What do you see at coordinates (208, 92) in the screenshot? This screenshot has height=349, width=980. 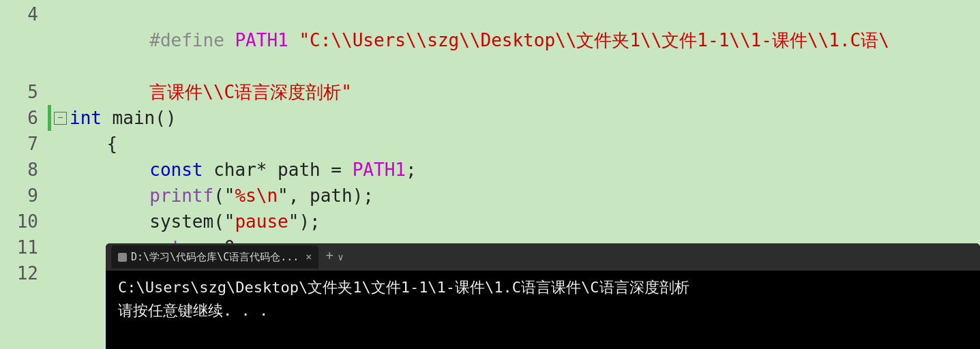 I see `string-continuation: 言课件\\C语言深度剖析"` at bounding box center [208, 92].